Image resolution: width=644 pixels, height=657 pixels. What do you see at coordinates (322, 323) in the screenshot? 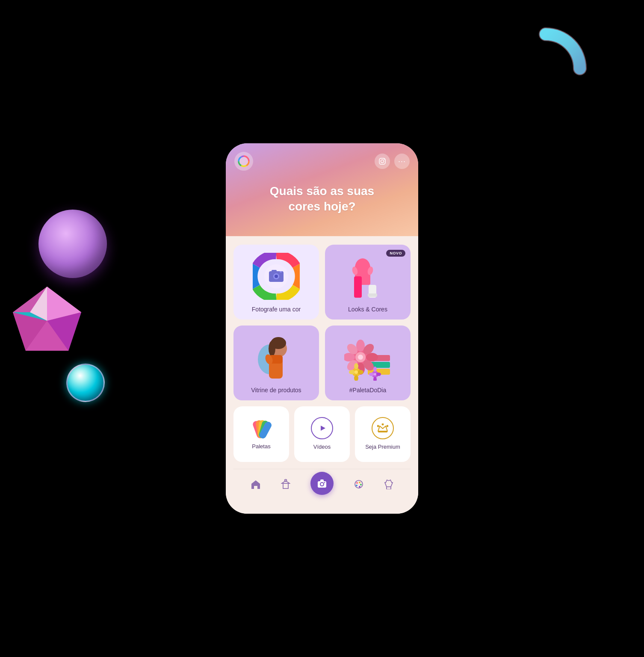
I see `cards-grid: Fotografe uma cor NOVO` at bounding box center [322, 323].